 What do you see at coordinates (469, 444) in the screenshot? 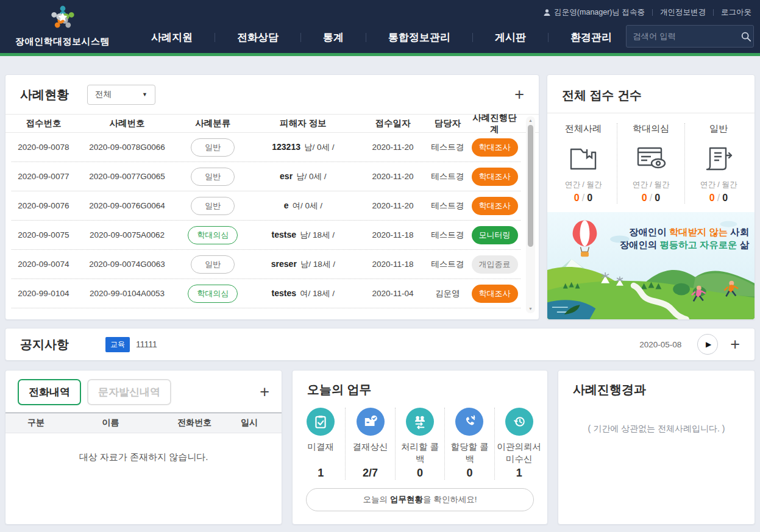
I see `today-item-4: 할당할 콜백0` at bounding box center [469, 444].